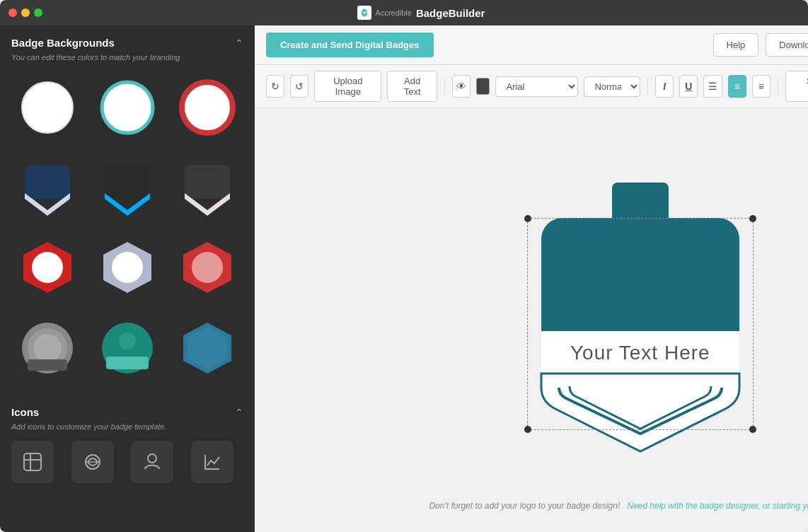 The height and width of the screenshot is (532, 808). What do you see at coordinates (797, 86) in the screenshot?
I see `size-spacing-button: Size and Spacing` at bounding box center [797, 86].